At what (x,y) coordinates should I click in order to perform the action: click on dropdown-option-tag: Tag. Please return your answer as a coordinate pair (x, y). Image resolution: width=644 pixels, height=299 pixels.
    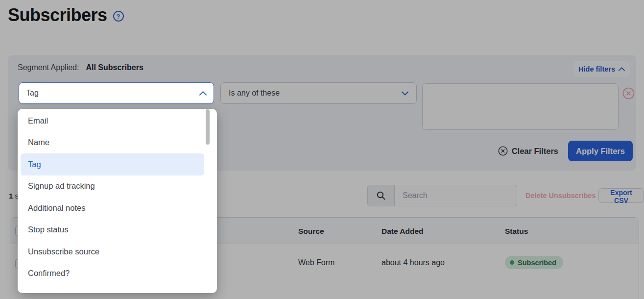
    Looking at the image, I should click on (113, 165).